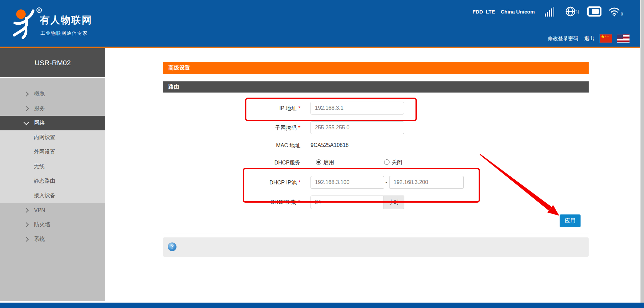 This screenshot has height=308, width=644. Describe the element at coordinates (70, 138) in the screenshot. I see `sidebar-item-lan-settings: 内网设置` at that location.